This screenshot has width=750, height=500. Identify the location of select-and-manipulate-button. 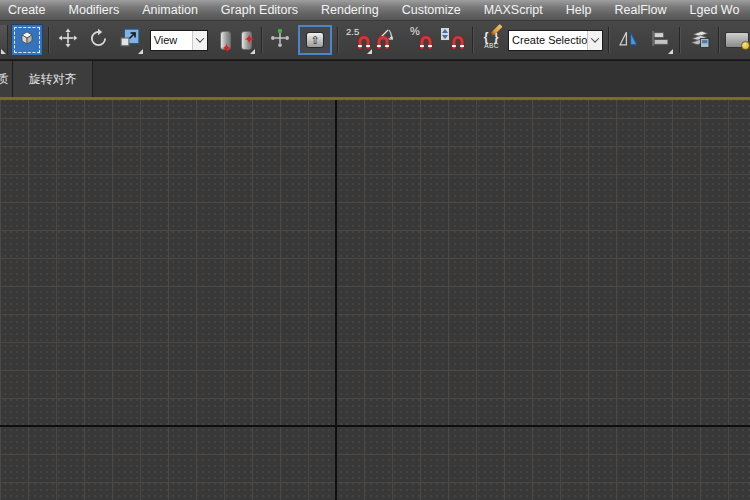
(280, 40).